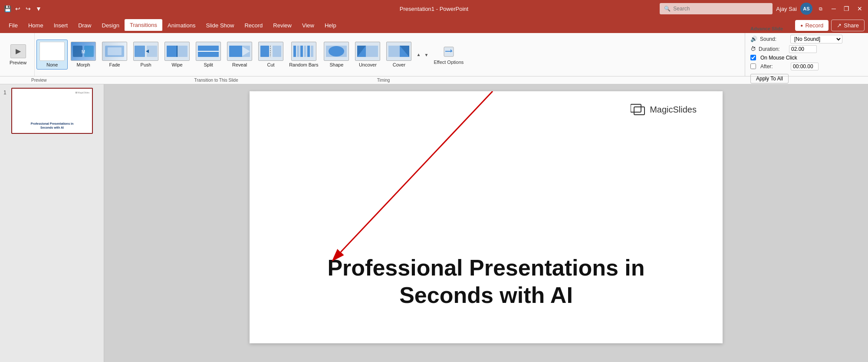 The width and height of the screenshot is (868, 362). I want to click on after-label: After:, so click(774, 66).